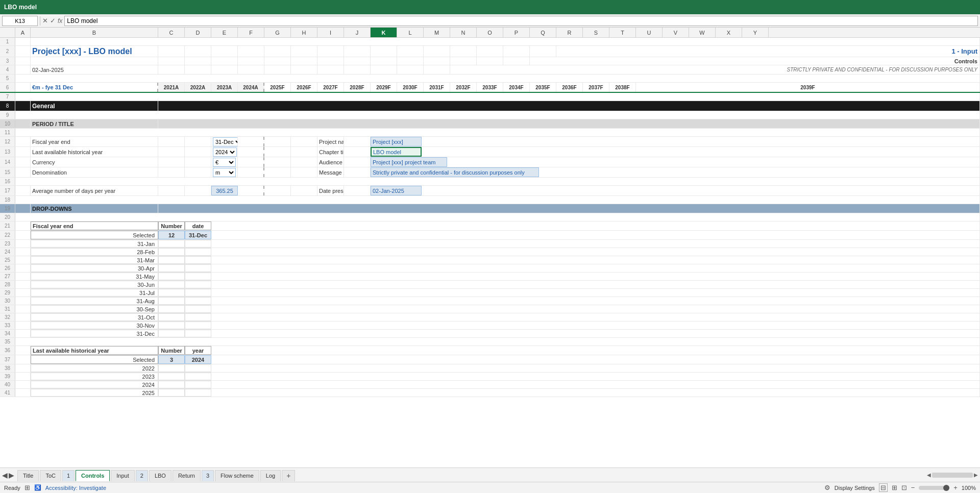 The image size is (980, 493). I want to click on tab-return: Return, so click(187, 476).